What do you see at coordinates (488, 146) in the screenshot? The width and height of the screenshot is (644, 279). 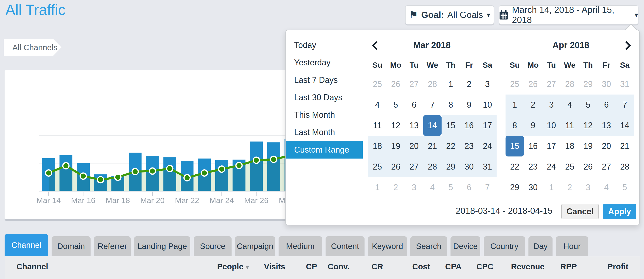 I see `day-cell: 24` at bounding box center [488, 146].